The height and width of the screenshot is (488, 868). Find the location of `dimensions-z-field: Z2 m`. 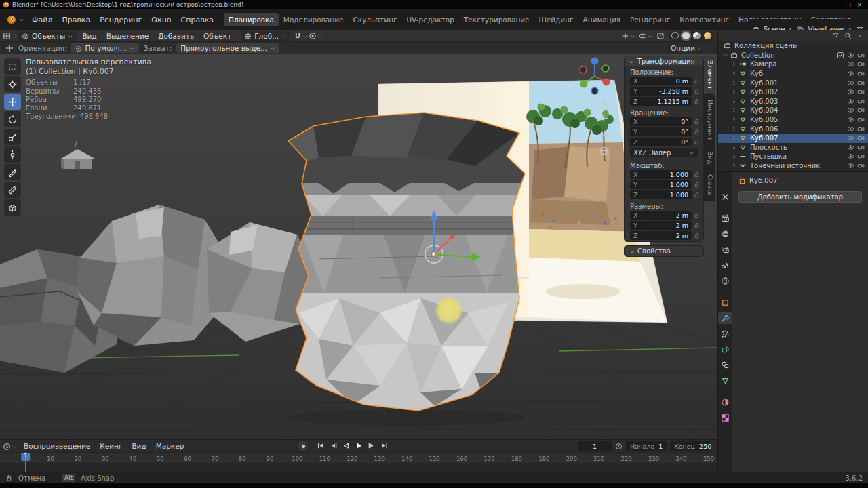

dimensions-z-field: Z2 m is located at coordinates (660, 236).